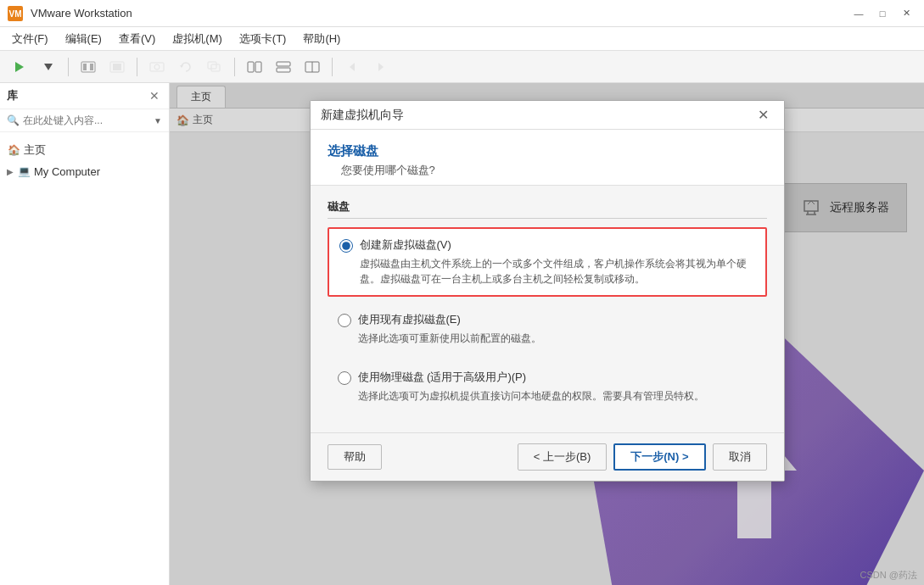  Describe the element at coordinates (352, 67) in the screenshot. I see `back-button` at that location.